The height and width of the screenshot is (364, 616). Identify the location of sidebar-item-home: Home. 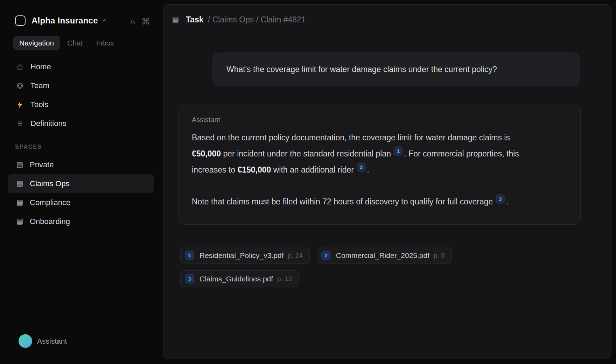
(84, 67).